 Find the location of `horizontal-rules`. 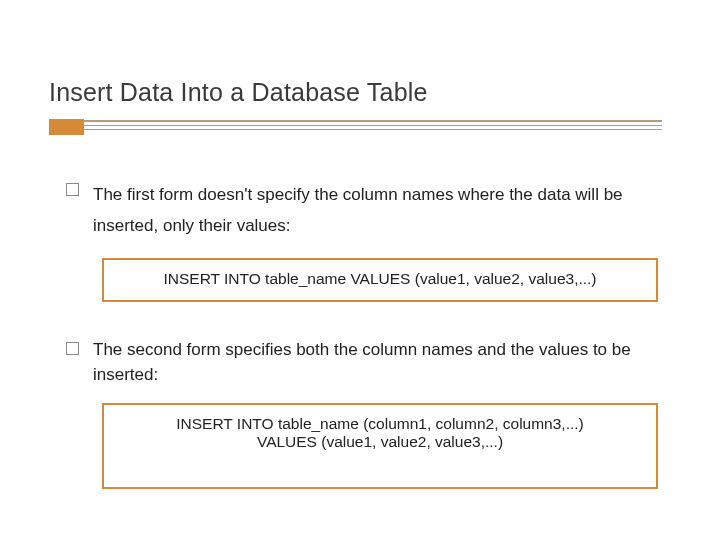

horizontal-rules is located at coordinates (373, 125).